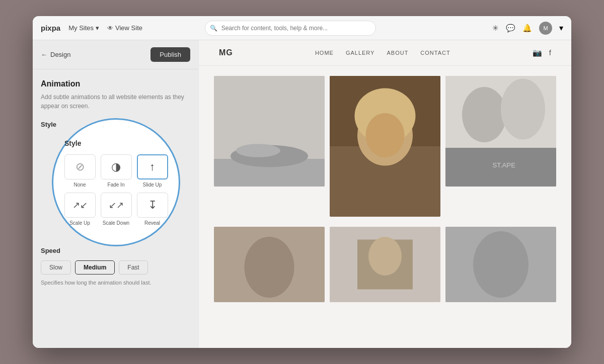 The image size is (604, 364). What do you see at coordinates (116, 223) in the screenshot?
I see `style-scale-down-label: Scale Down` at bounding box center [116, 223].